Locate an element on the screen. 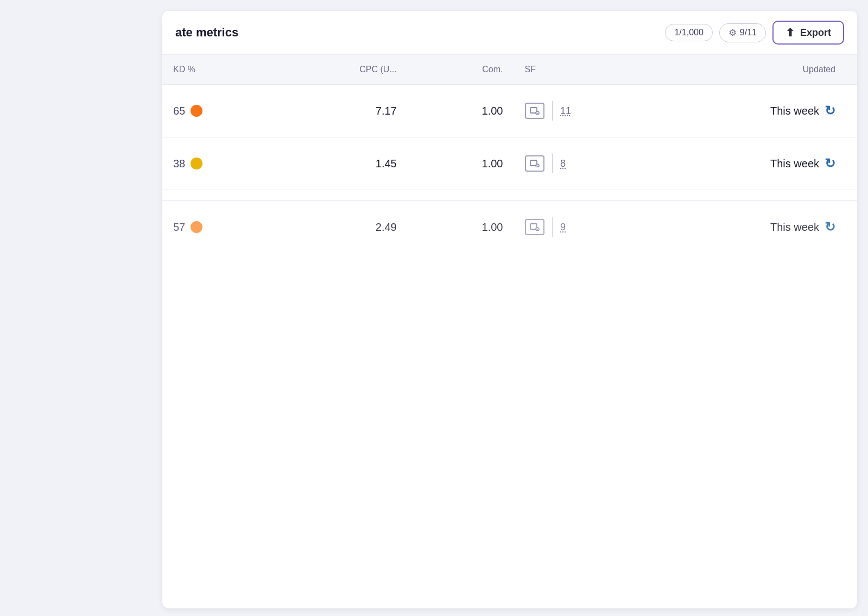 This screenshot has width=868, height=616. sf-cell-1: 11 is located at coordinates (596, 111).